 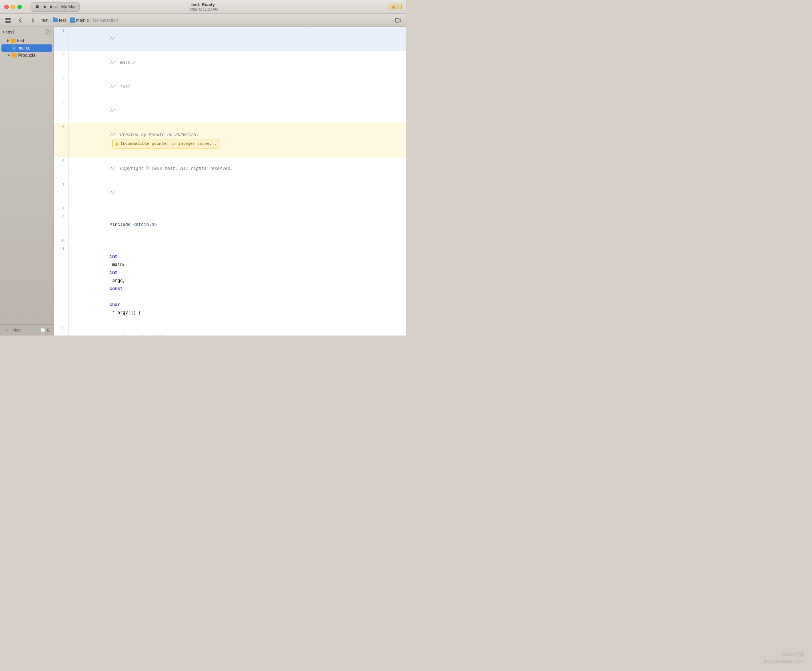 I want to click on warning-message: ! Incompatible pointer to integer conve.…, so click(x=166, y=144).